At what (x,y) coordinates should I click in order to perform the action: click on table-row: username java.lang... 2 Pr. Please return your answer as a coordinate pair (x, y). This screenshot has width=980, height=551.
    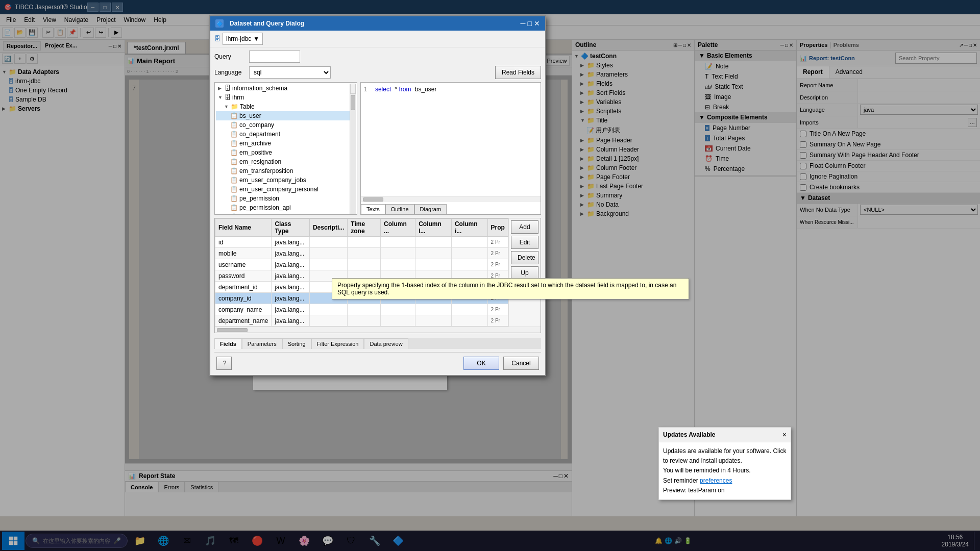
    Looking at the image, I should click on (362, 265).